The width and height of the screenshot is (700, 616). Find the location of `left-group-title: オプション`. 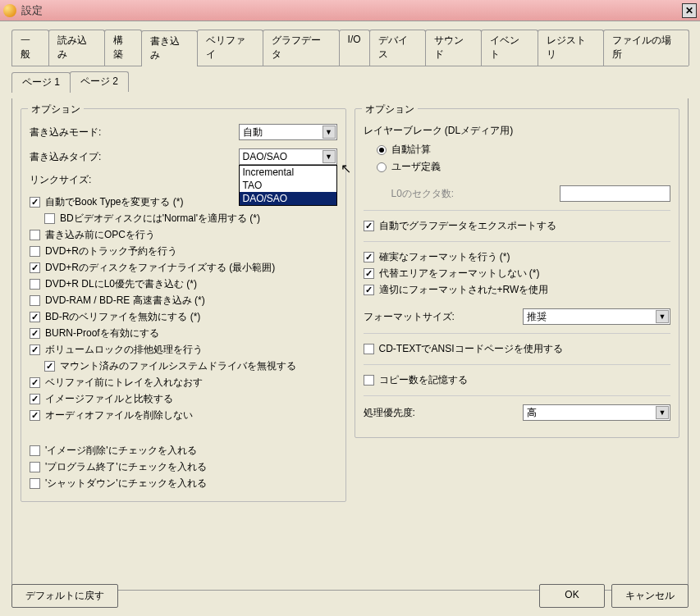

left-group-title: オプション is located at coordinates (56, 110).